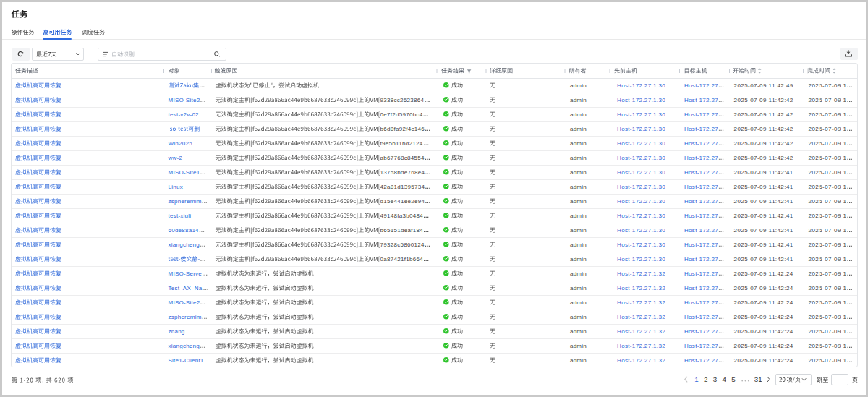 This screenshot has height=397, width=868. What do you see at coordinates (758, 379) in the screenshot?
I see `svg-text: 31` at bounding box center [758, 379].